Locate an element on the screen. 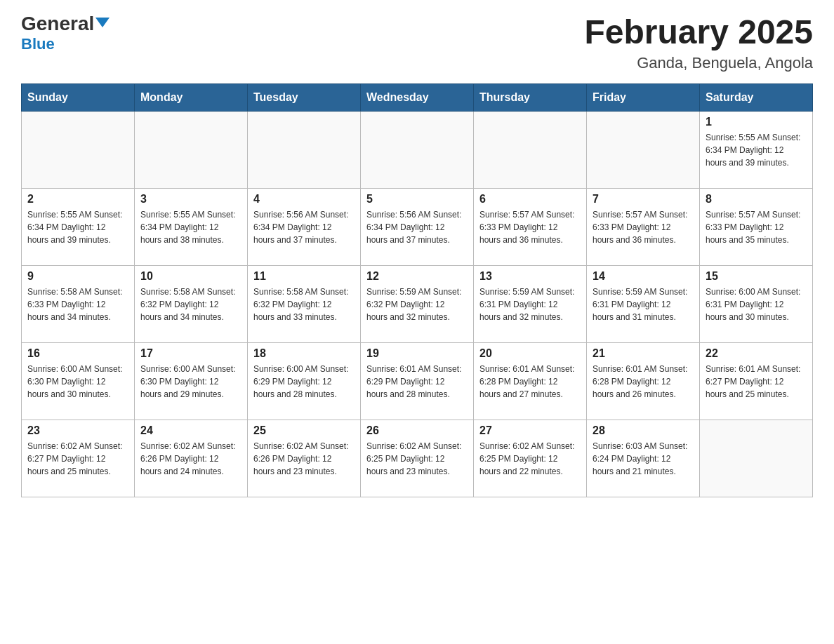  logo-general-text: General is located at coordinates (65, 24).